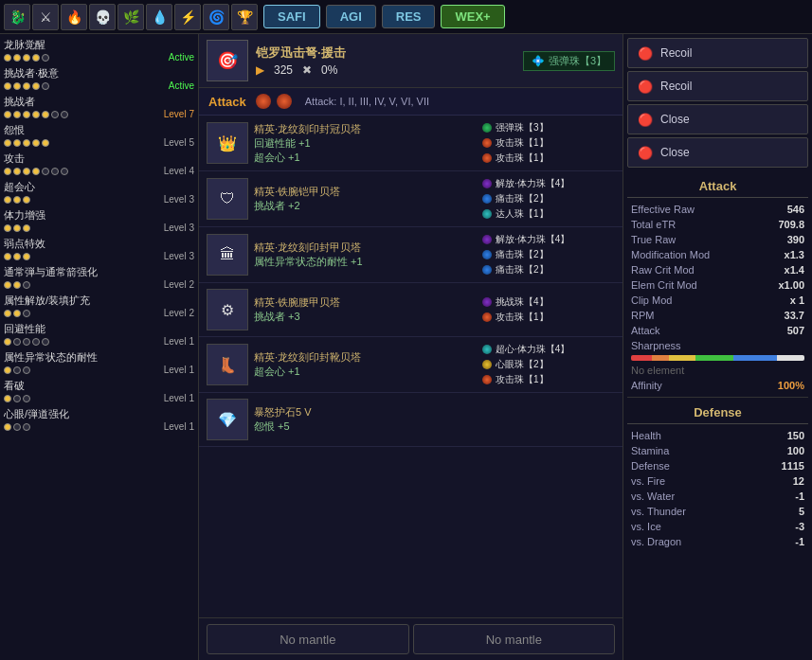  What do you see at coordinates (514, 639) in the screenshot?
I see `mantle-btn-2: No mantle` at bounding box center [514, 639].